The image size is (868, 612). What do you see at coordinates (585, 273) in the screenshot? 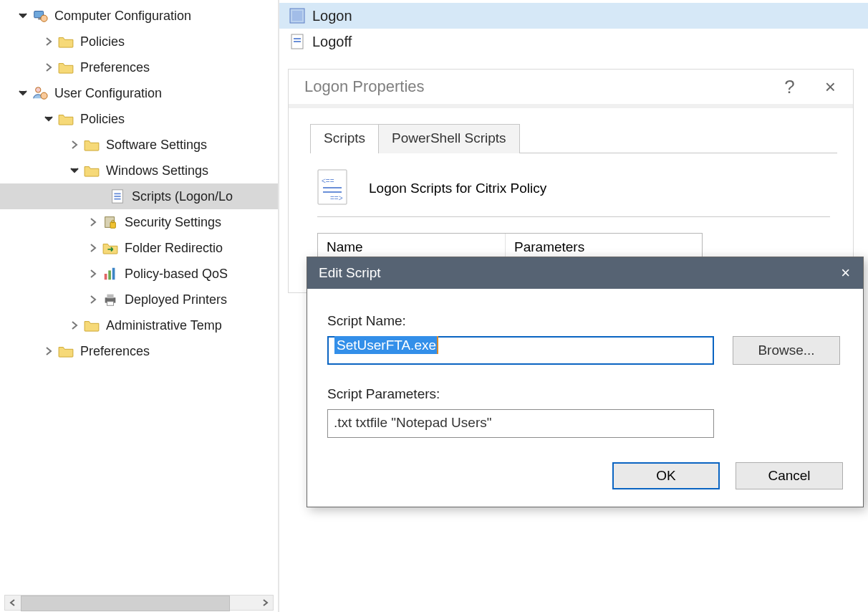
I see `dialog-titlebar: Edit Script ×` at bounding box center [585, 273].